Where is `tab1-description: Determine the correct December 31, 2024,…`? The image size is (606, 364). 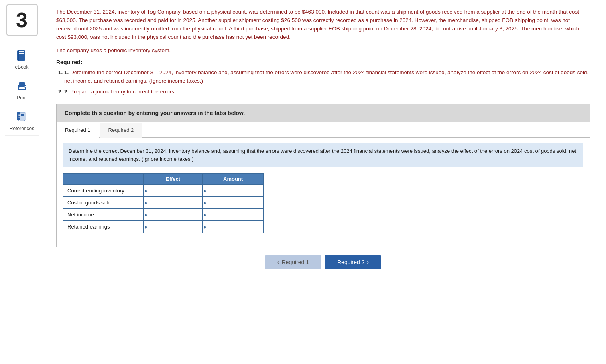
tab1-description: Determine the correct December 31, 2024,… is located at coordinates (323, 155).